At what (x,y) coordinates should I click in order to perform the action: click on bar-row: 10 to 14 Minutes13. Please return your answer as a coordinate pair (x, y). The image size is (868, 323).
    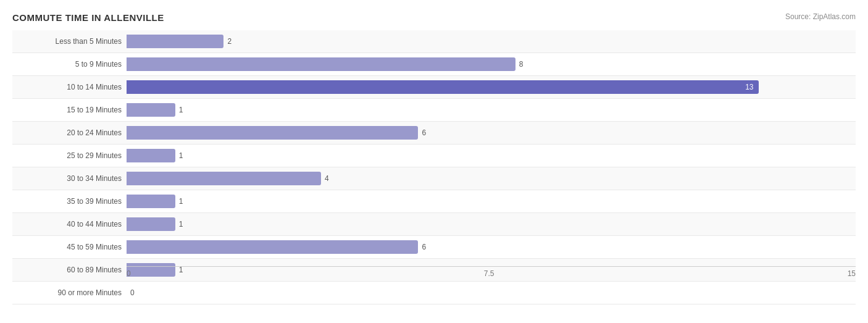
    Looking at the image, I should click on (434, 88).